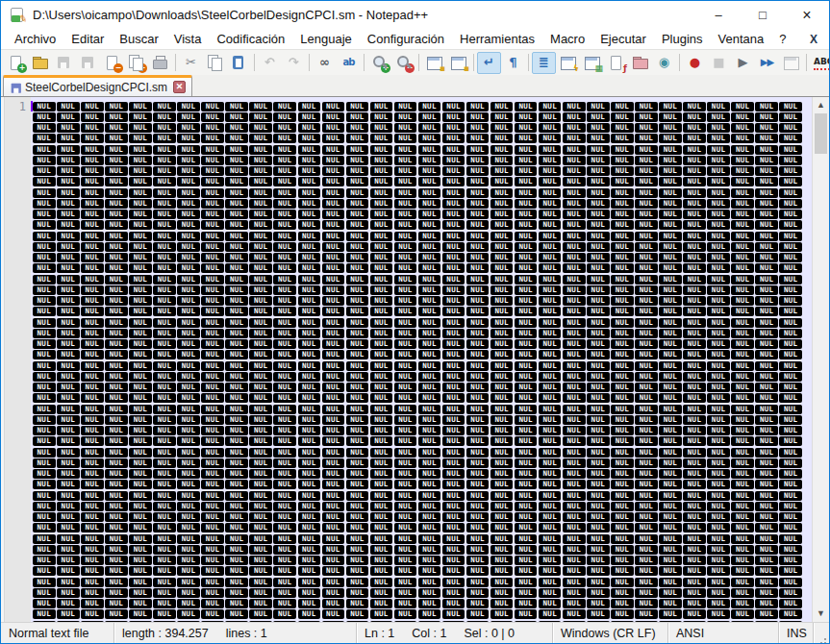 This screenshot has width=830, height=644. What do you see at coordinates (98, 86) in the screenshot?
I see `tab-steelcorbeldesigncpci: SteelCorbelDesignCPCI.sm ✕` at bounding box center [98, 86].